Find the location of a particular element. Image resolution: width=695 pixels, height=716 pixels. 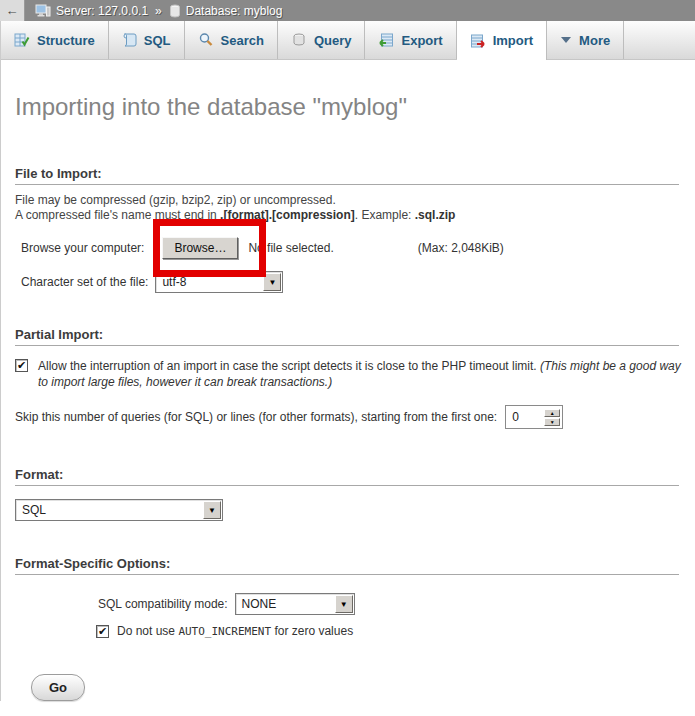

skip-queries-label: Skip this number of queries (for SQL) or… is located at coordinates (256, 417).